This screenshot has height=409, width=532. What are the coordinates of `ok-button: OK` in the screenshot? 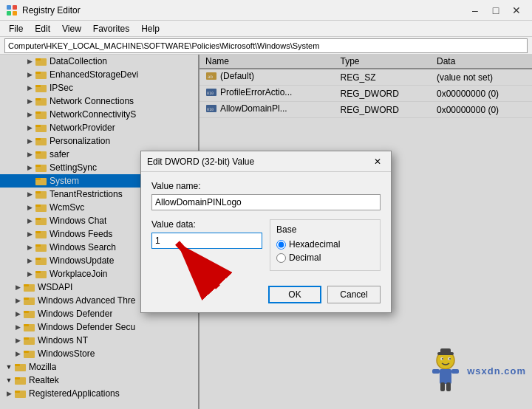 It's located at (295, 295).